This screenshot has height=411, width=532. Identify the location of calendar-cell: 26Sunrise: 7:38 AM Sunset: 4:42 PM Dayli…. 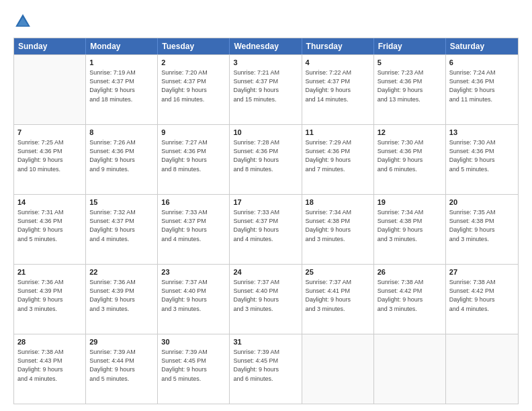
(410, 300).